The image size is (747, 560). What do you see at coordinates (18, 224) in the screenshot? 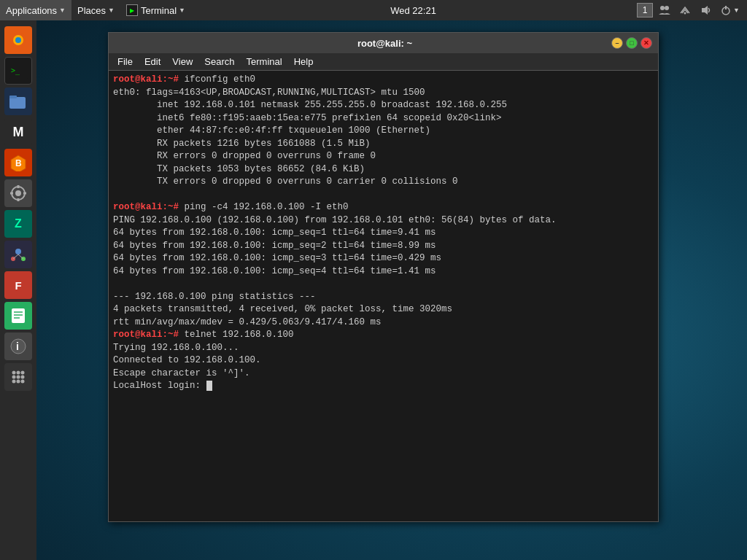
I see `zaproxy-logo: Z` at bounding box center [18, 224].